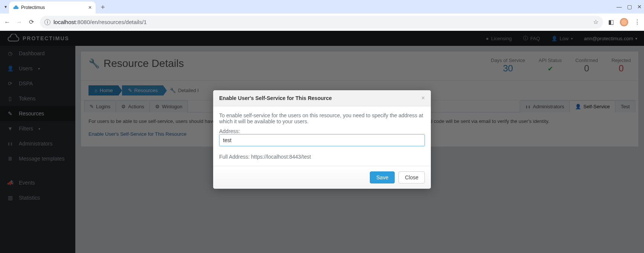  I want to click on modal-description: To enable self-service for the users on …, so click(322, 118).